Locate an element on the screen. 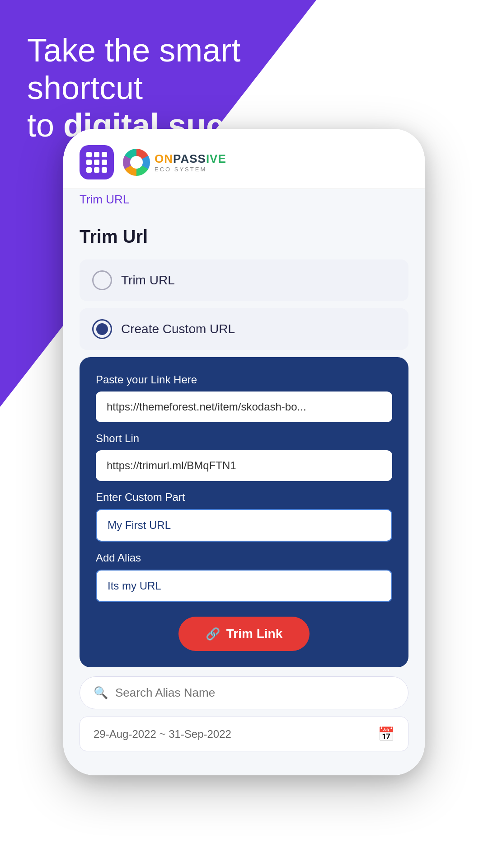  page-title: Trim Url is located at coordinates (244, 237).